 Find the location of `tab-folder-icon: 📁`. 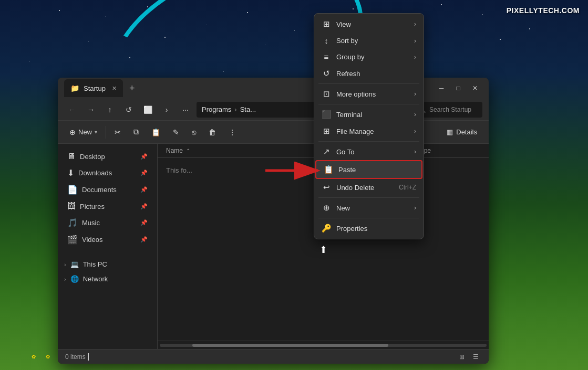

tab-folder-icon: 📁 is located at coordinates (75, 88).